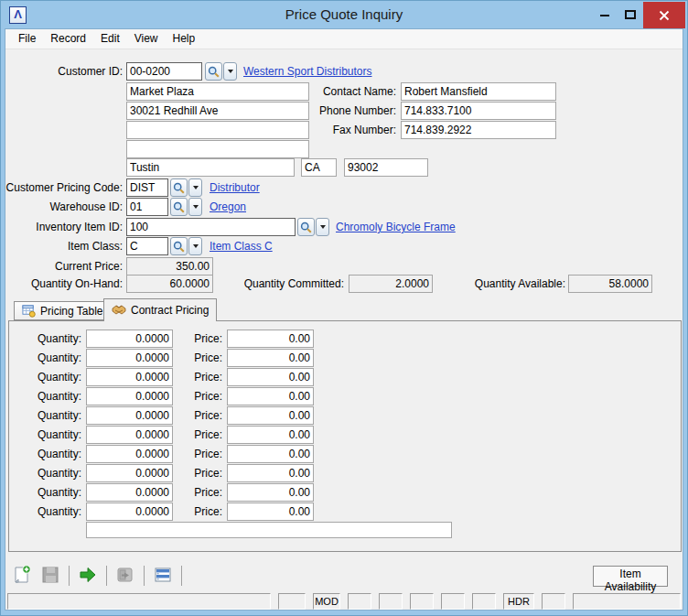 This screenshot has width=688, height=616. What do you see at coordinates (350, 130) in the screenshot?
I see `fax-number-label: Fax Number:` at bounding box center [350, 130].